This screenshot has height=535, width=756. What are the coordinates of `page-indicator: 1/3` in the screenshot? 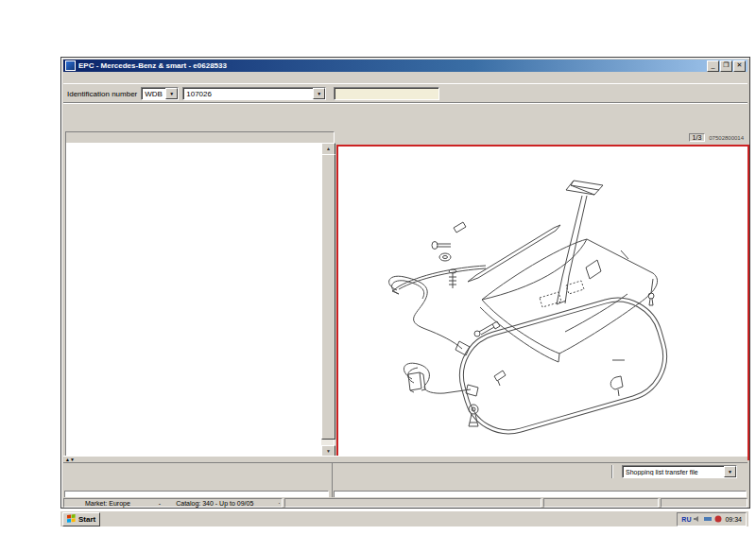 It's located at (697, 138).